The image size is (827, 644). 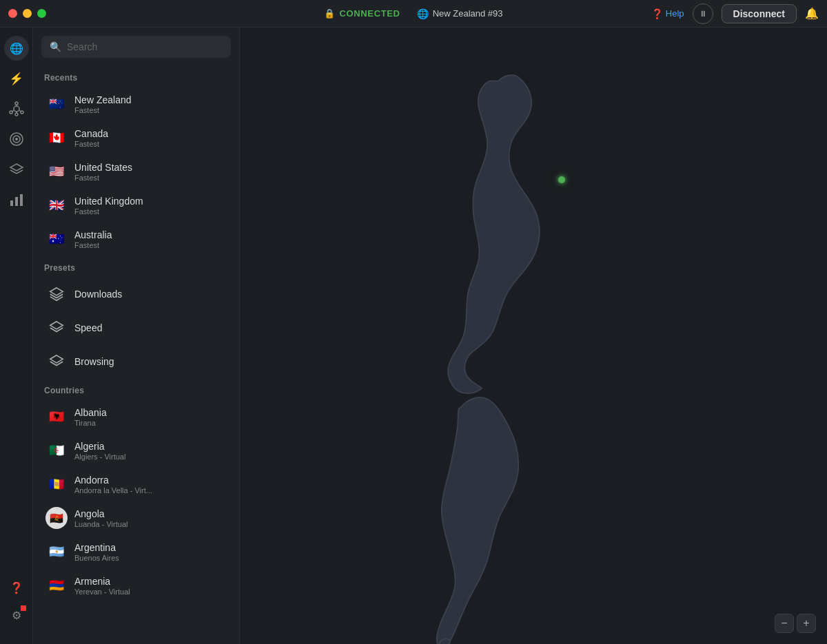 I want to click on connected-label: CONNECTED, so click(x=369, y=14).